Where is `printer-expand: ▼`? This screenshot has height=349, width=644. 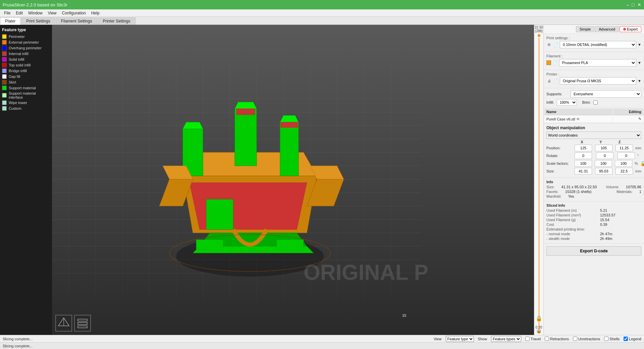 printer-expand: ▼ is located at coordinates (639, 81).